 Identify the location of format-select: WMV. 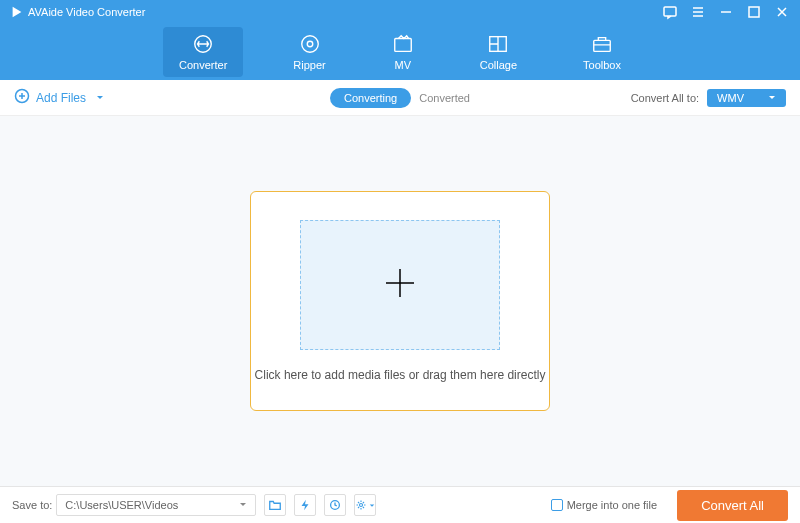
(746, 98).